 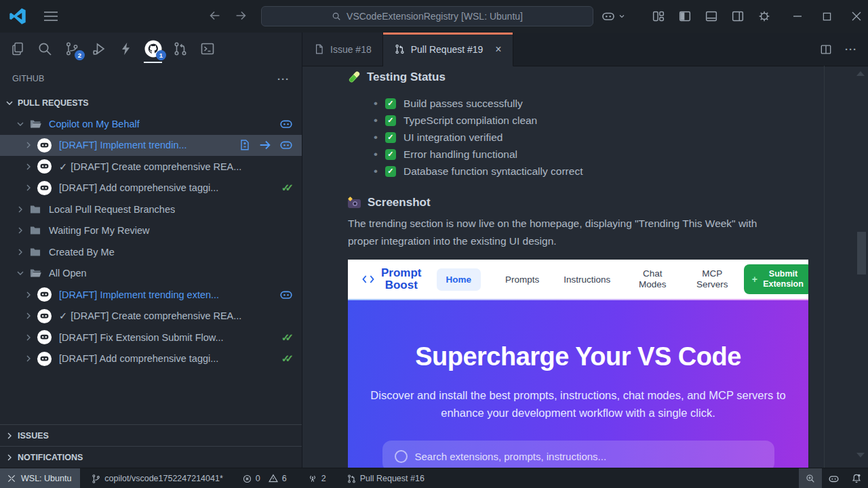 I want to click on activity-explorer-button, so click(x=18, y=49).